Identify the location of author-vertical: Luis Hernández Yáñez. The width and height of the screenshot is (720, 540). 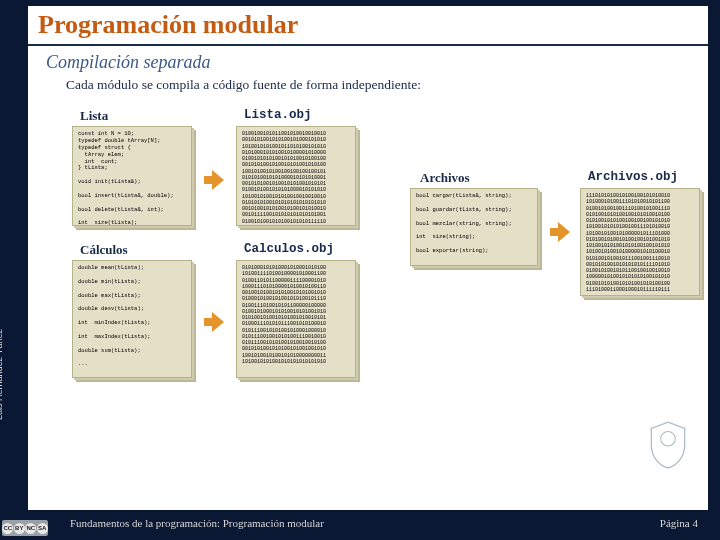
(2, 374).